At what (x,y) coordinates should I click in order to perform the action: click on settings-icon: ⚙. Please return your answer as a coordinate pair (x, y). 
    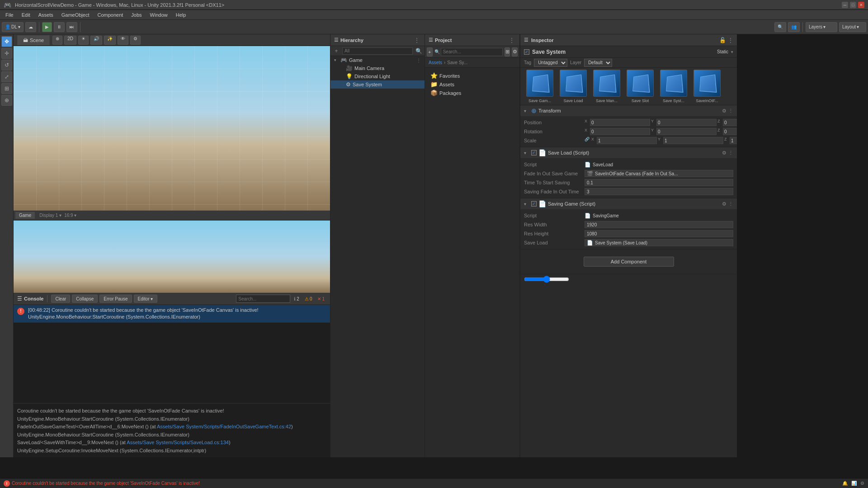
    Looking at the image, I should click on (863, 483).